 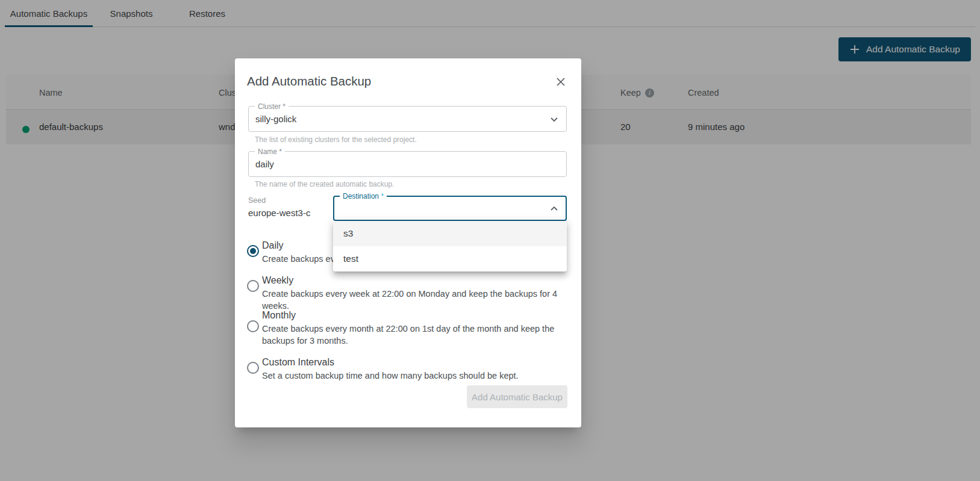 I want to click on radio-weekly-label: Weekly, so click(x=278, y=281).